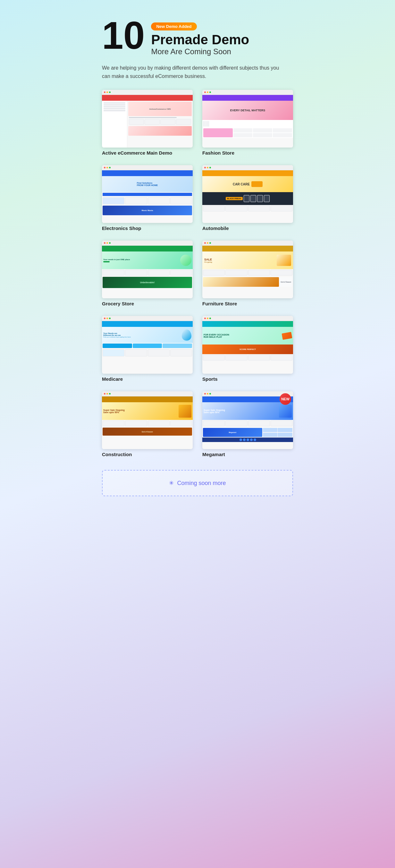 The height and width of the screenshot is (868, 395). Describe the element at coordinates (248, 424) in the screenshot. I see `demo-item-megamart: NEW Super Sale OngoingSave upto 50%` at that location.